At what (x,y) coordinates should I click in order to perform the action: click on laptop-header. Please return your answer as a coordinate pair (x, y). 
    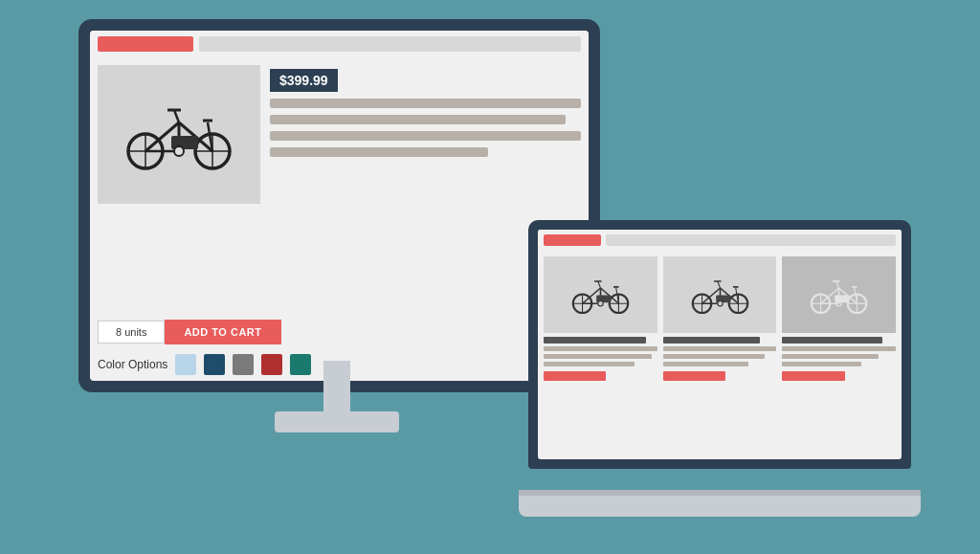
    Looking at the image, I should click on (720, 240).